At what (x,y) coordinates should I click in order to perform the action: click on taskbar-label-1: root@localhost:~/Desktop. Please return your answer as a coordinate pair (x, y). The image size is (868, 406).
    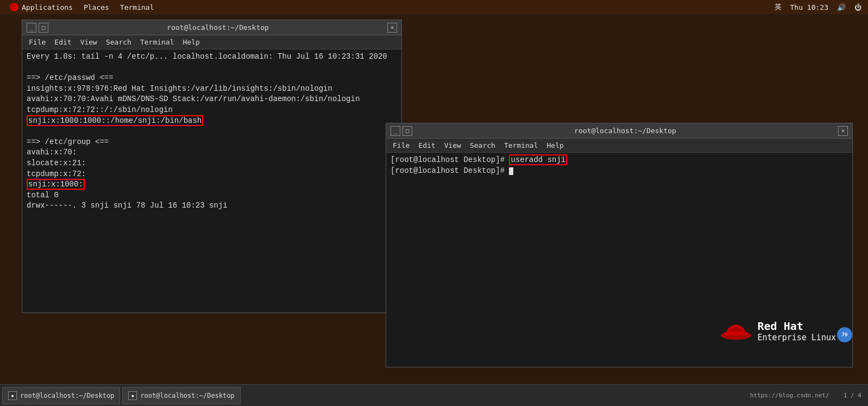
    Looking at the image, I should click on (67, 396).